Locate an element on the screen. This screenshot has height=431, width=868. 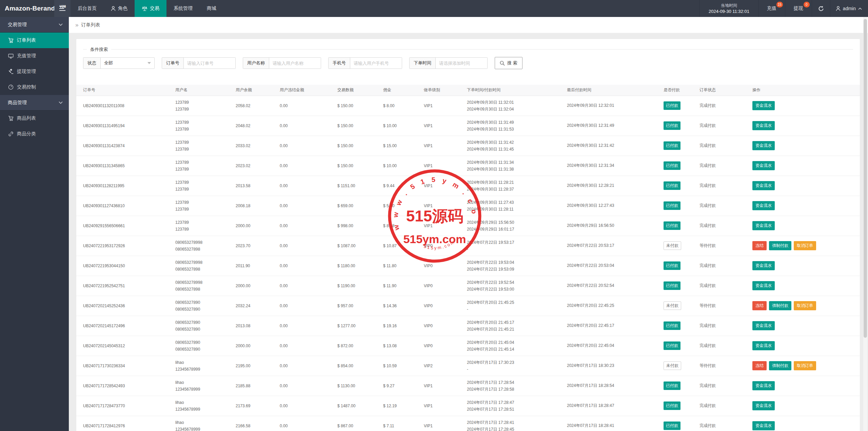
amount-cell: $ 957.00 is located at coordinates (360, 306).